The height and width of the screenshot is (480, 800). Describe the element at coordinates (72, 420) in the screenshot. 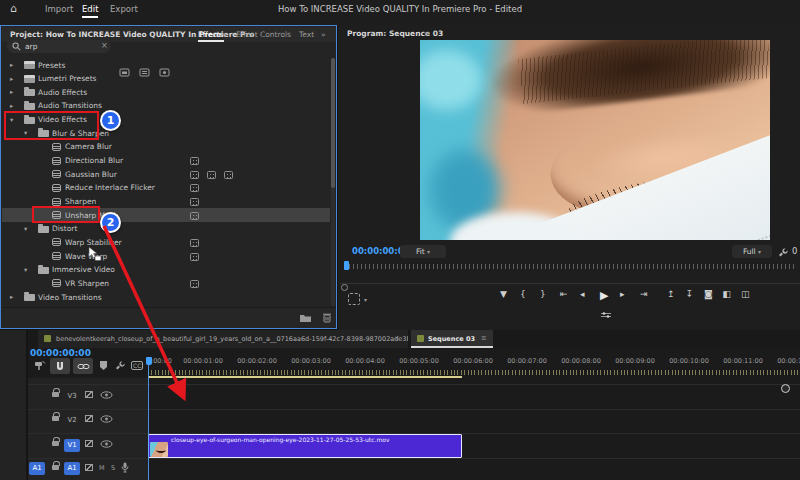

I see `track-target-v2: V2` at that location.